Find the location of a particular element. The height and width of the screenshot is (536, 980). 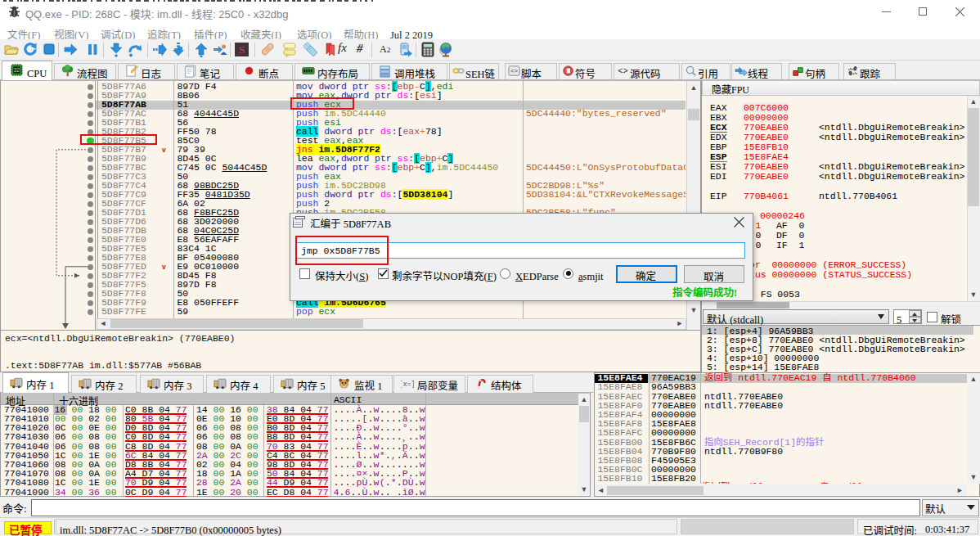

svg-text: 32 is located at coordinates (17, 70).